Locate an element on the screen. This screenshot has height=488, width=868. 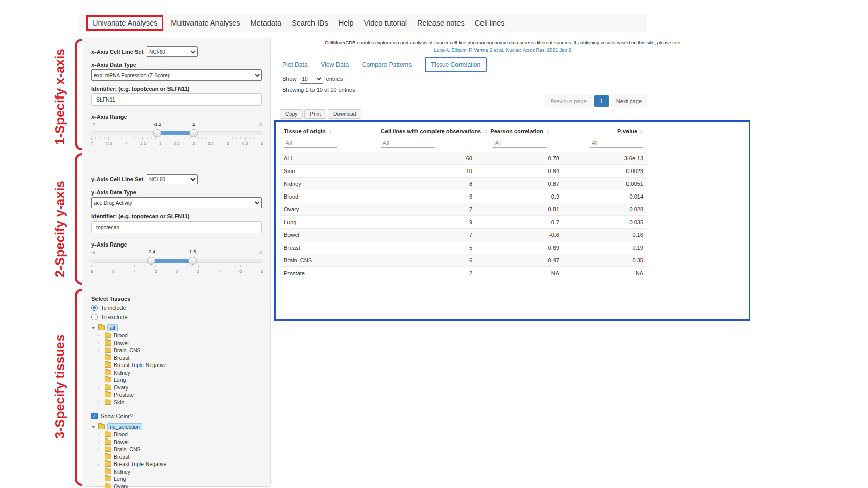
previous-page-button: Previous page is located at coordinates (568, 101).